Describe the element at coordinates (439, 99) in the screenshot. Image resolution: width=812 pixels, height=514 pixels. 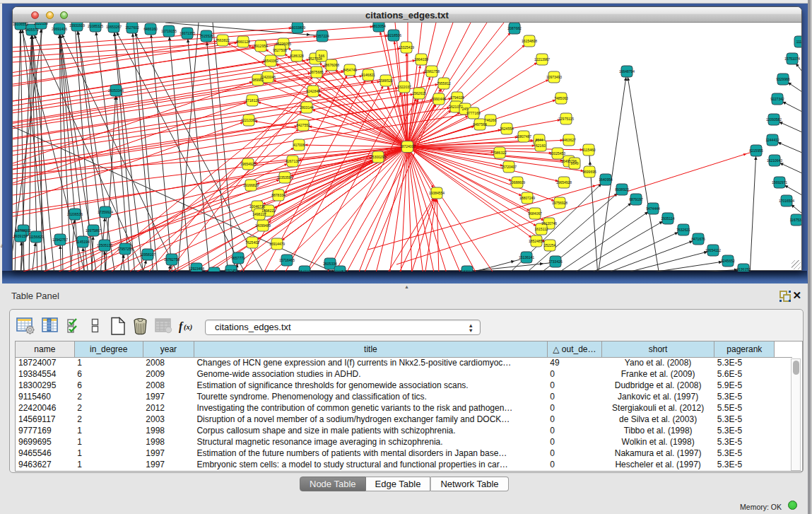
I see `svg-text: 6990448` at that location.